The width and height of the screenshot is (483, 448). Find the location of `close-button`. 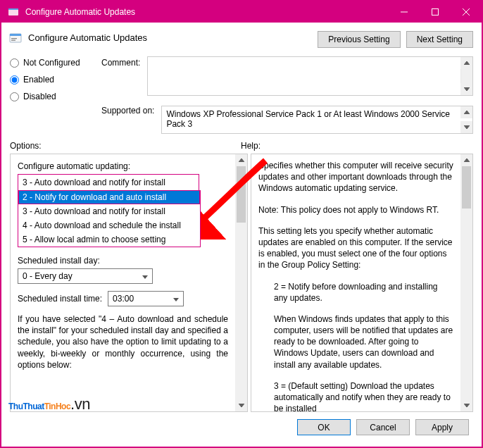

close-button is located at coordinates (466, 12).